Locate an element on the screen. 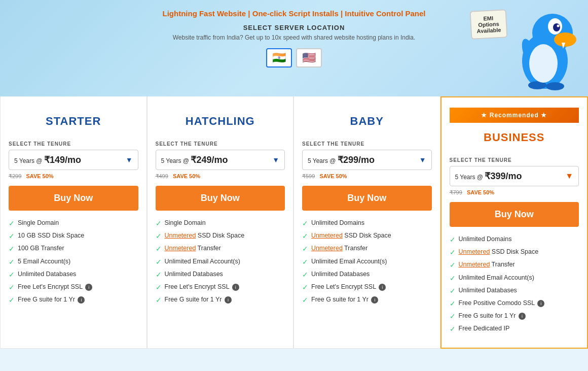 This screenshot has height=371, width=588. feature-item-baby-3: ✓ Unlimited Email Account(s) is located at coordinates (367, 262).